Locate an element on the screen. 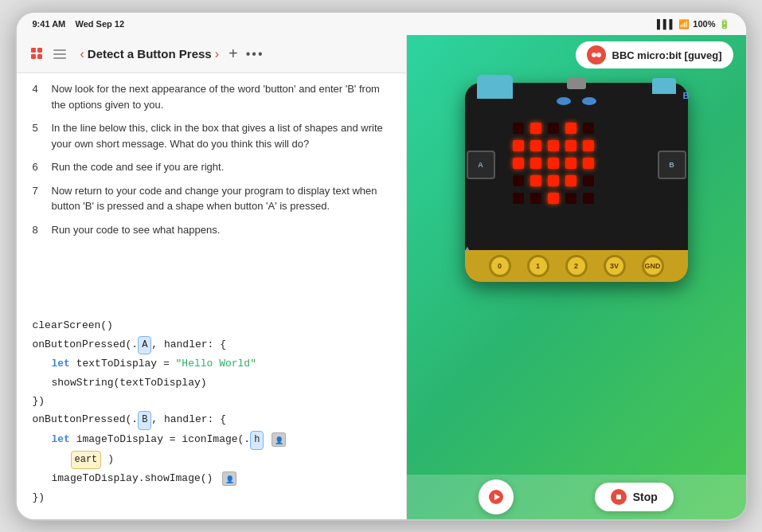 The image size is (762, 532). code-let-keyword: let is located at coordinates (61, 363).